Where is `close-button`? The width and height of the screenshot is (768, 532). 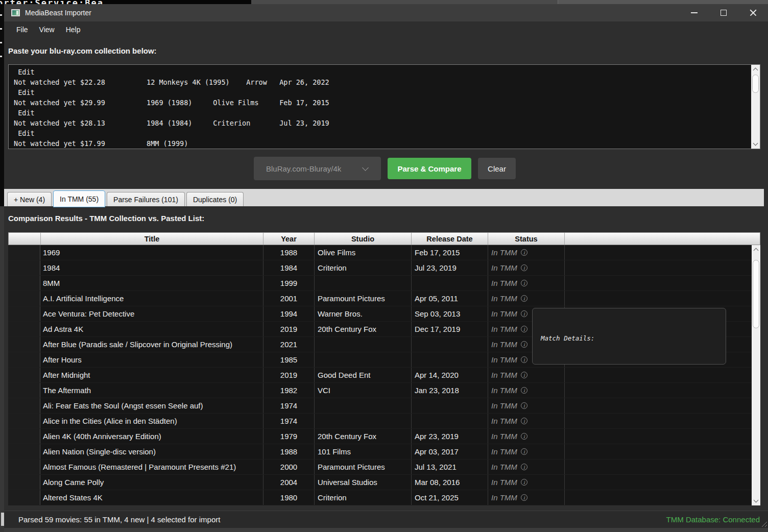
close-button is located at coordinates (753, 13).